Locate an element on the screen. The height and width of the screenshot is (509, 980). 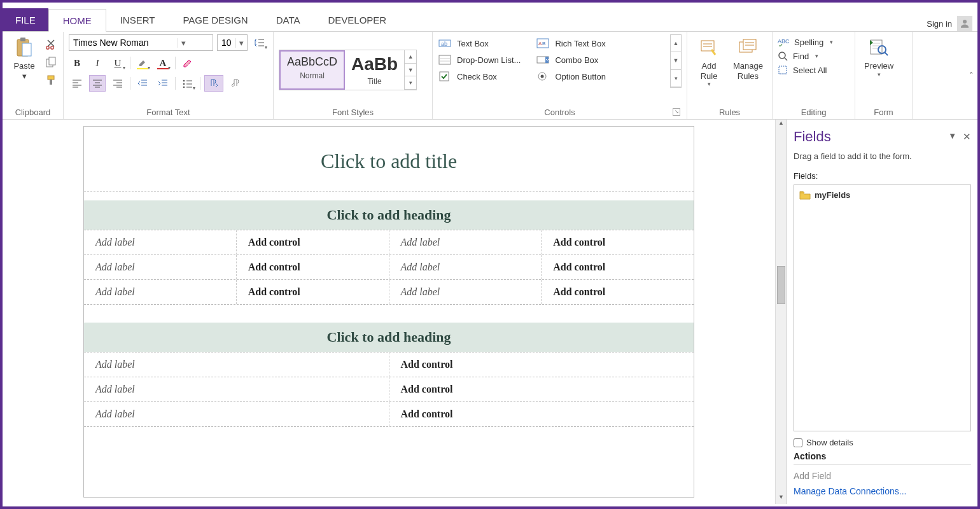
tab-home: HOME is located at coordinates (78, 20).